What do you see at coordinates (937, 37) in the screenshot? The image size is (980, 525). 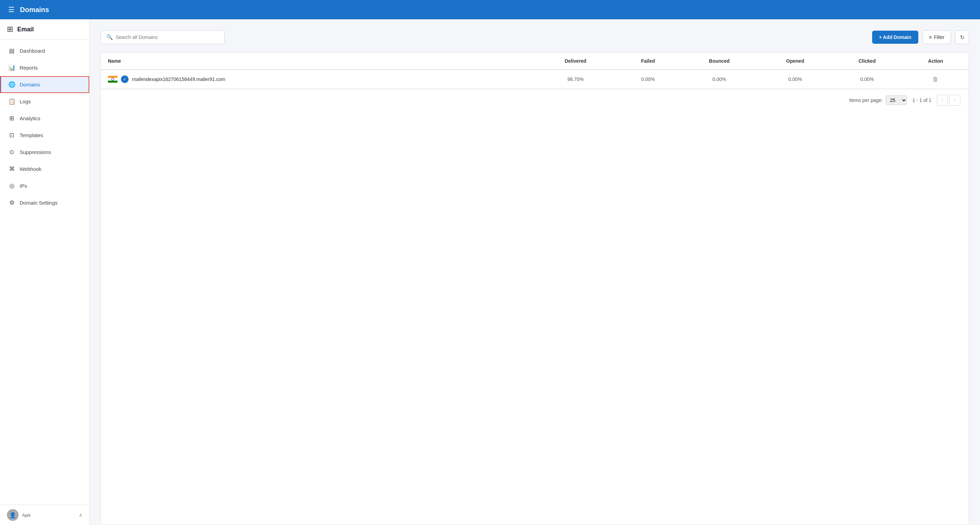 I see `filter-button: ≡ Filter` at bounding box center [937, 37].